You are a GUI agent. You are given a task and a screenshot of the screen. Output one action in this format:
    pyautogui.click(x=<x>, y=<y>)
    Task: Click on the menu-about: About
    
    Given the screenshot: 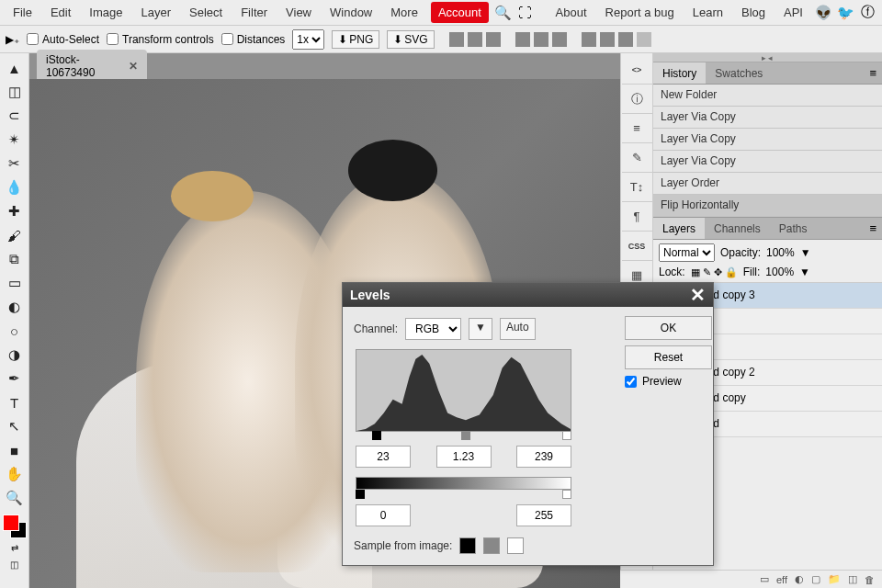 What is the action you would take?
    pyautogui.click(x=571, y=13)
    